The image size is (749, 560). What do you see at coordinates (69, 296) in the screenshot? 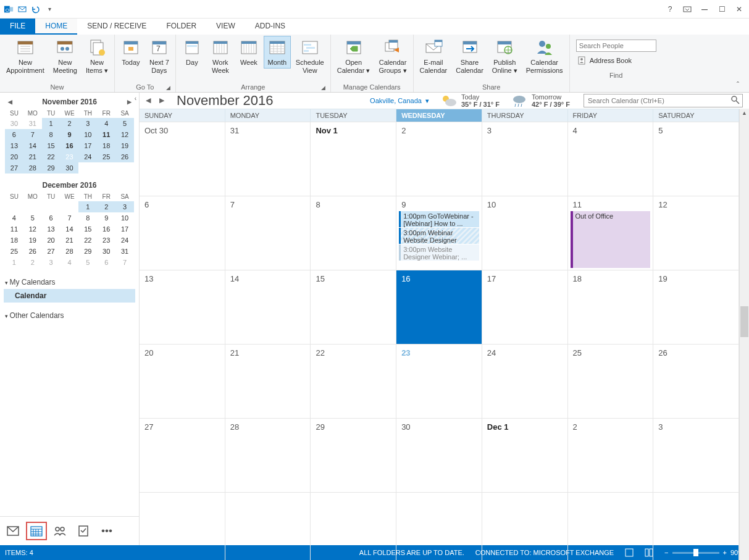
I see `calendar-list-item: Calendar` at bounding box center [69, 296].